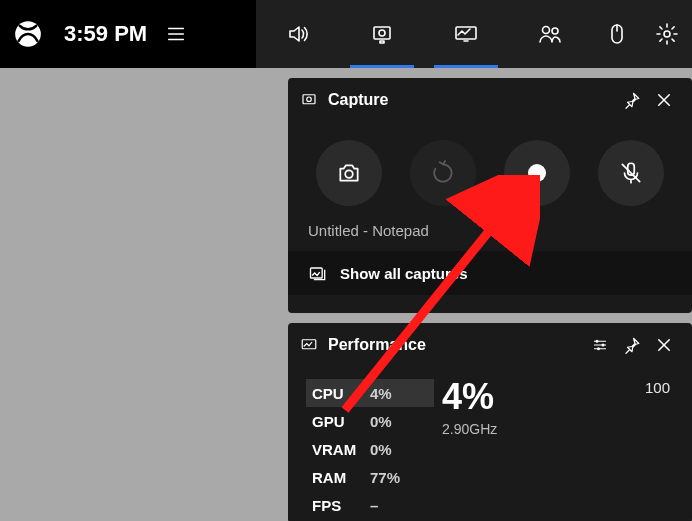 Image resolution: width=692 pixels, height=521 pixels. I want to click on stat-value: –, so click(374, 506).